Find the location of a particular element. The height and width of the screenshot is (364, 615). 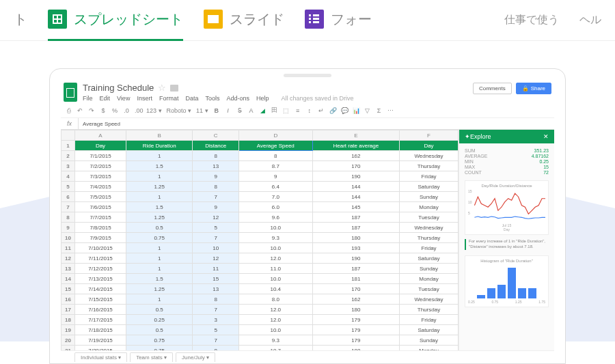

col-header: A is located at coordinates (101, 135).